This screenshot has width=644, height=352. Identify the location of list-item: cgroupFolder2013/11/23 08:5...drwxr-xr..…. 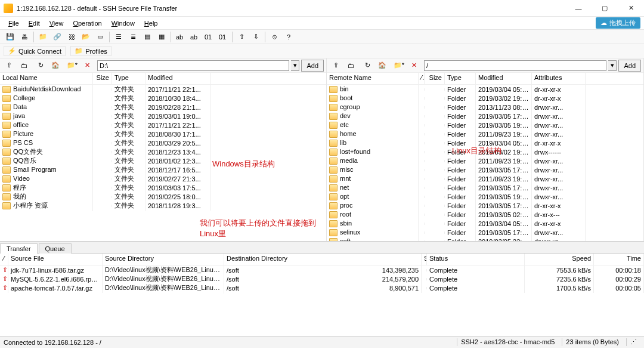
(485, 107).